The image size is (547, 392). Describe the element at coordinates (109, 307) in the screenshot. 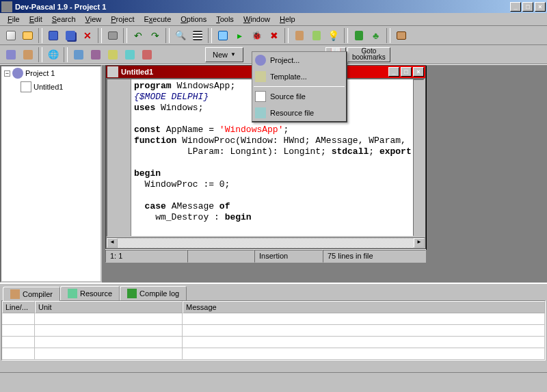

I see `header-unit: Unit` at that location.